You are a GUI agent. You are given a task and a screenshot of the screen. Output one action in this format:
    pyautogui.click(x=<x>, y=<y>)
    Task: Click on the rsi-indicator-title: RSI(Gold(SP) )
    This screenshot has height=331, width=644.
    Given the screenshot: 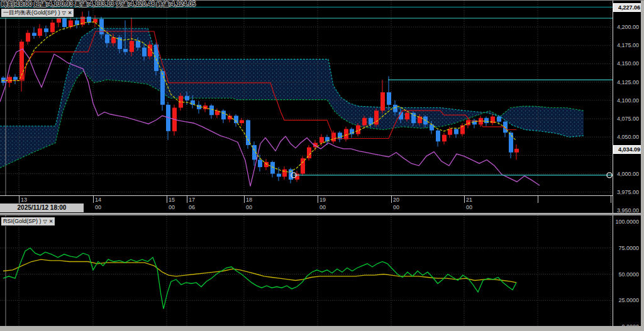 What is the action you would take?
    pyautogui.click(x=23, y=221)
    